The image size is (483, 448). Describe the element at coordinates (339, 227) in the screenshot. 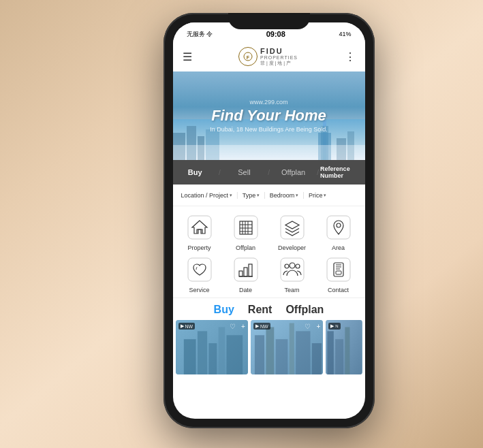

I see `location-icon` at that location.